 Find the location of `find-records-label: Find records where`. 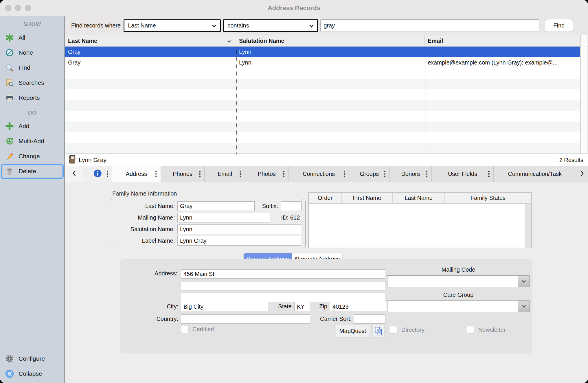

find-records-label: Find records where is located at coordinates (96, 25).